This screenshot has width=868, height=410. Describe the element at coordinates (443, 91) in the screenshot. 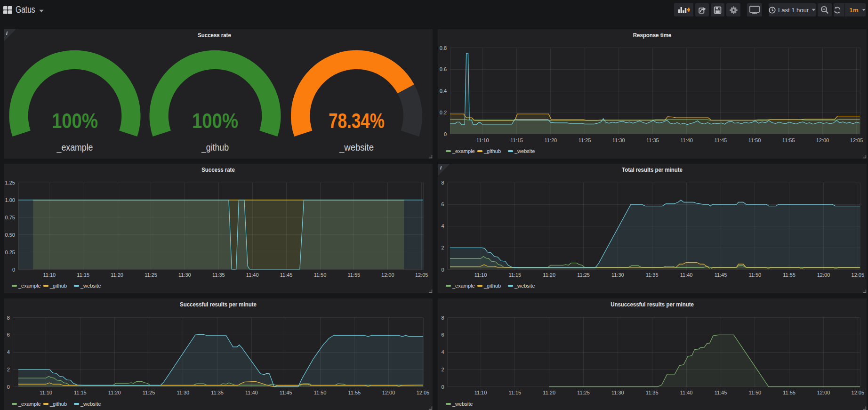

I see `svg-text: 0.4` at that location.